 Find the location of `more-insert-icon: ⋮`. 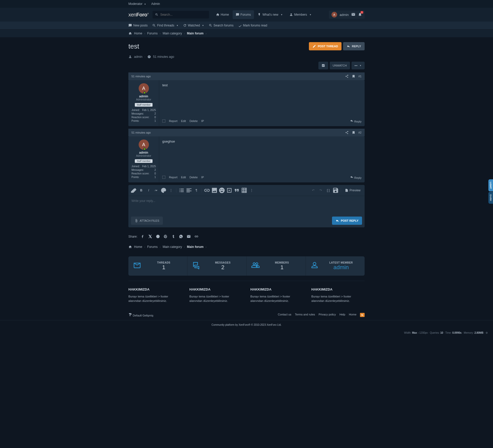

more-insert-icon: ⋮ is located at coordinates (252, 190).